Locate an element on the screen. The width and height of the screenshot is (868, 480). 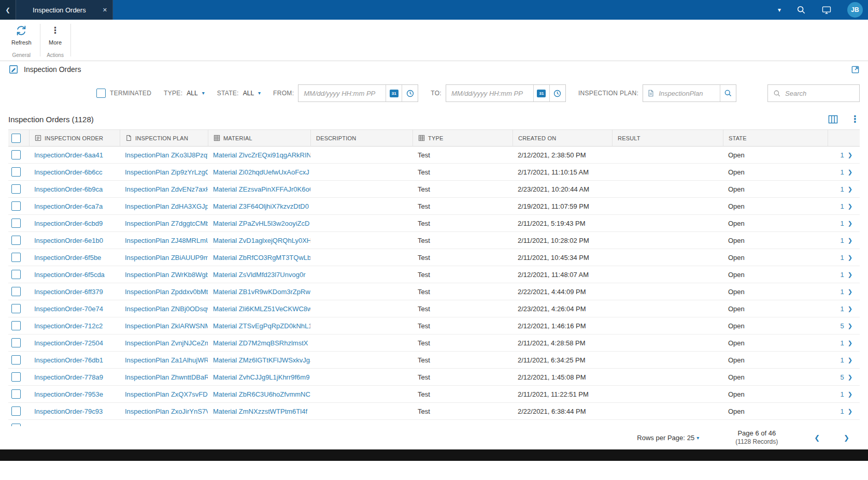
material-link: Material ZbR6C3U6hoZfvmmNC is located at coordinates (259, 395).